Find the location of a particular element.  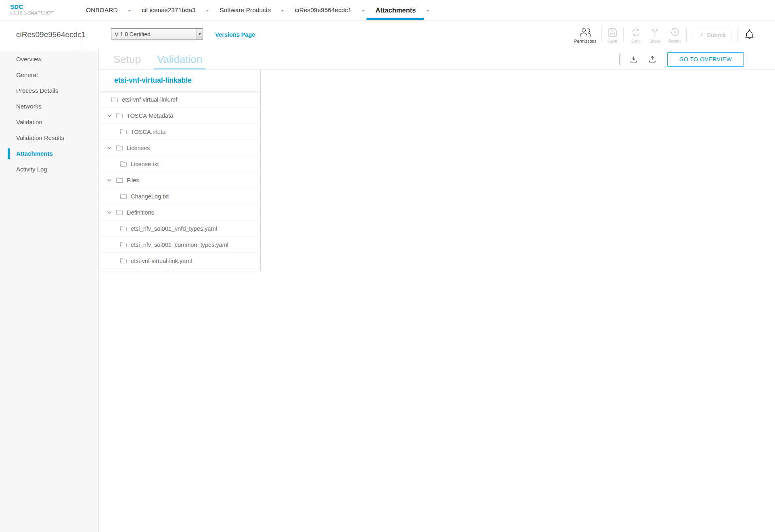

sidebar-item-networks: Networks is located at coordinates (49, 106).